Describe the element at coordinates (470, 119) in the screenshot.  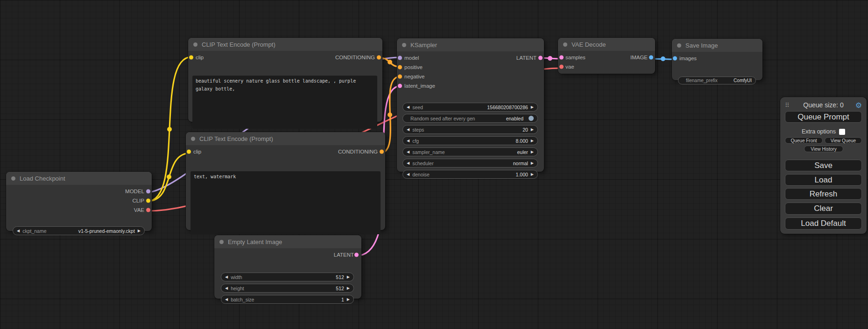
I see `random-seed-toggle-widget: Random seed after every gen enabled` at that location.